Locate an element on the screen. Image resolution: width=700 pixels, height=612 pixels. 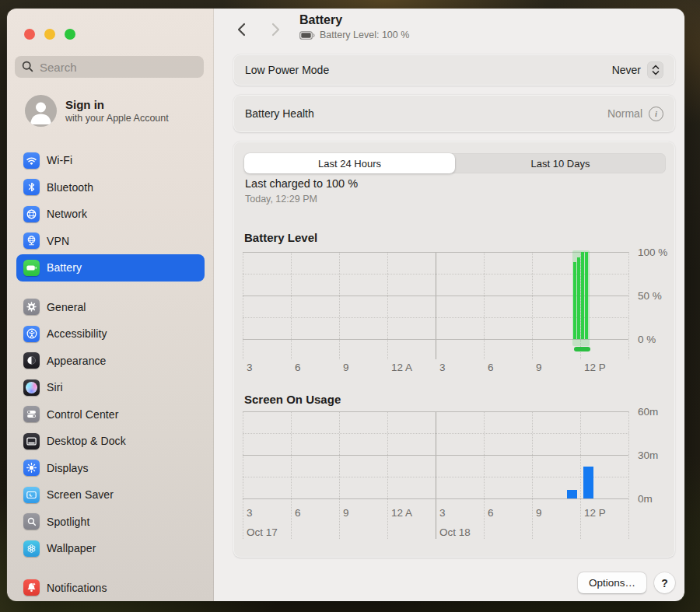
appearance-icon is located at coordinates (31, 361).